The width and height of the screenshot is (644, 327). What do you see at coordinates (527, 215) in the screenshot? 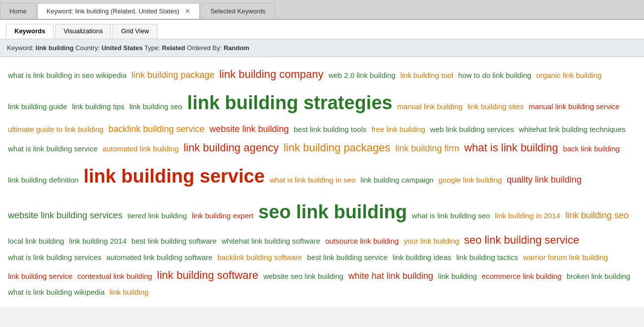
I see `keyword-item: link building in 2014` at bounding box center [527, 215].